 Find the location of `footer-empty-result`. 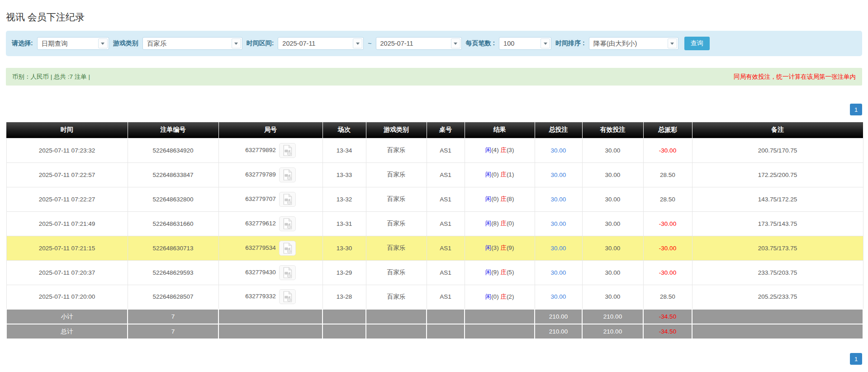

footer-empty-result is located at coordinates (499, 317).